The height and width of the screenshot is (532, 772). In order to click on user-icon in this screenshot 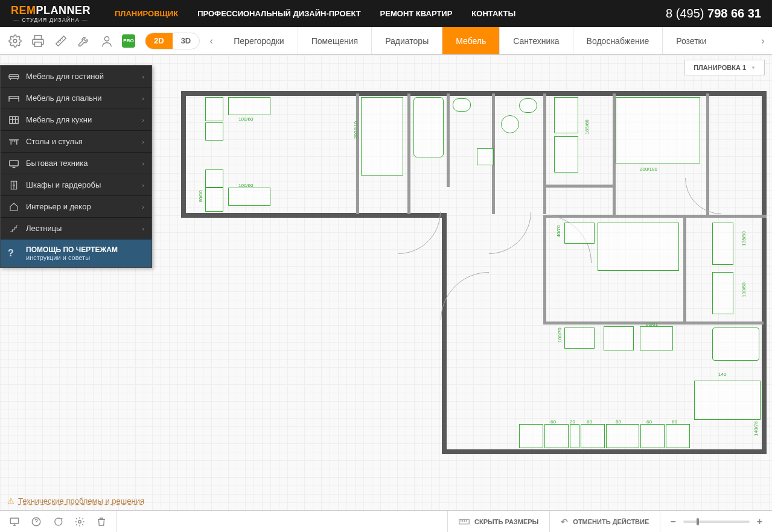, I will do `click(107, 41)`.